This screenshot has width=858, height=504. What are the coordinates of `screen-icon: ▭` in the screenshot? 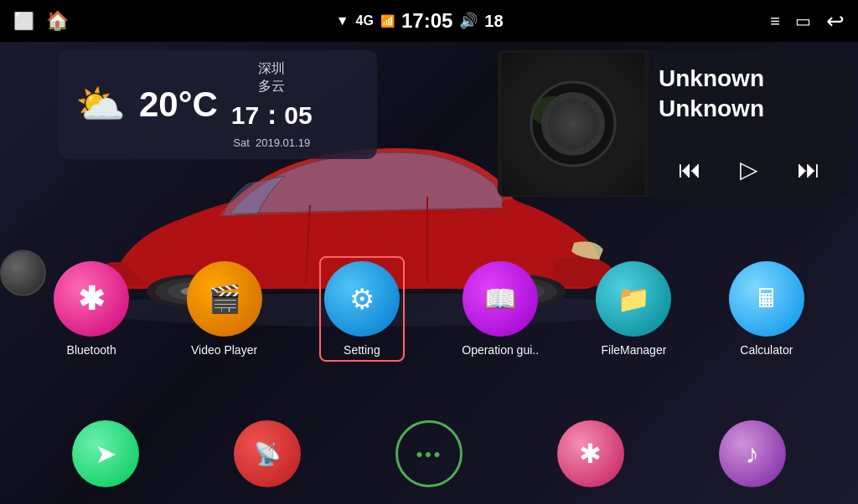 It's located at (803, 21).